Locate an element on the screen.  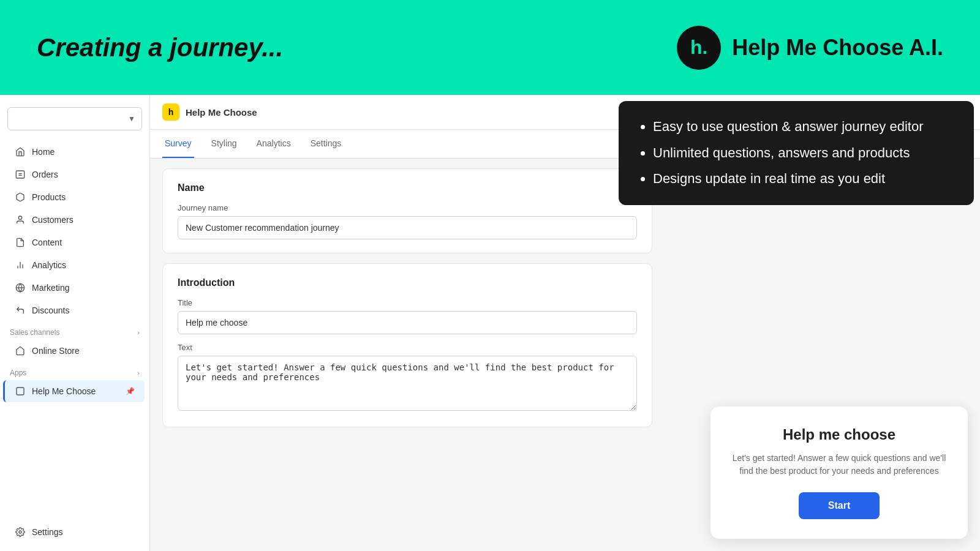
title-label: Title is located at coordinates (407, 302).